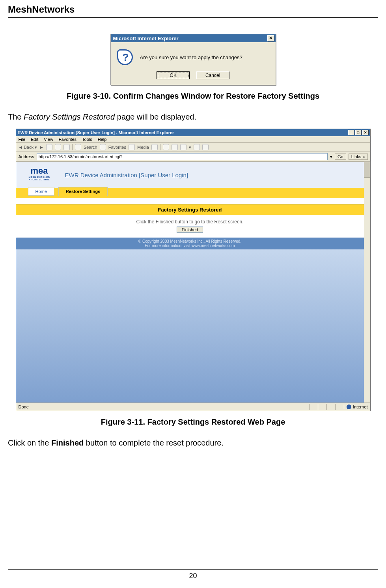 The image size is (386, 588). What do you see at coordinates (183, 147) in the screenshot?
I see `edit-icon` at bounding box center [183, 147].